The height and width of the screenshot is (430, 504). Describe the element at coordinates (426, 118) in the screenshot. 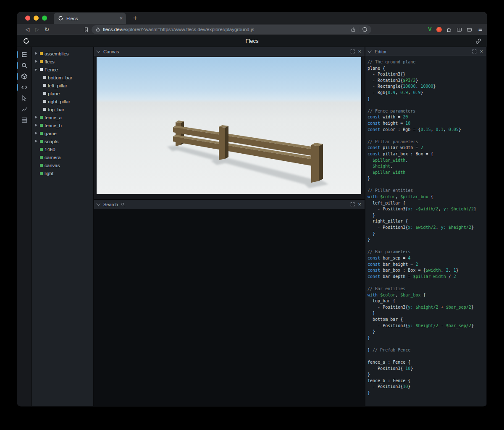

I see `code-line: const width = 20` at that location.